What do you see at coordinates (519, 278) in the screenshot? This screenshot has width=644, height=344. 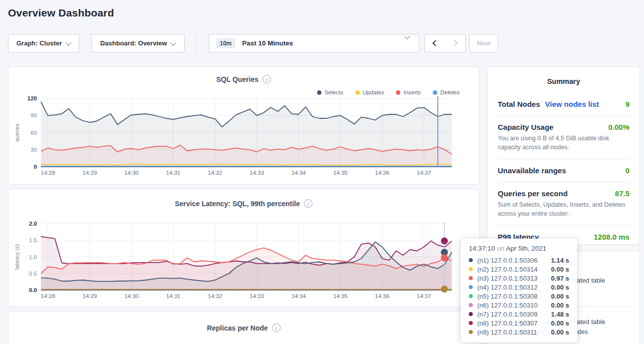 I see `tooltip-row: (n3) 127.0.0.1:503130.97 s` at bounding box center [519, 278].